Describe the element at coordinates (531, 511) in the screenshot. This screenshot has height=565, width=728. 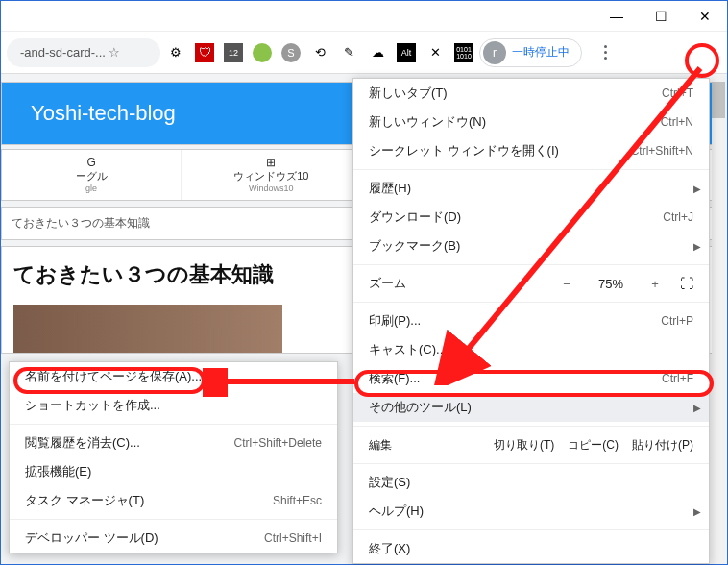
I see `menu-item-help: ヘルプ(H)▶` at that location.